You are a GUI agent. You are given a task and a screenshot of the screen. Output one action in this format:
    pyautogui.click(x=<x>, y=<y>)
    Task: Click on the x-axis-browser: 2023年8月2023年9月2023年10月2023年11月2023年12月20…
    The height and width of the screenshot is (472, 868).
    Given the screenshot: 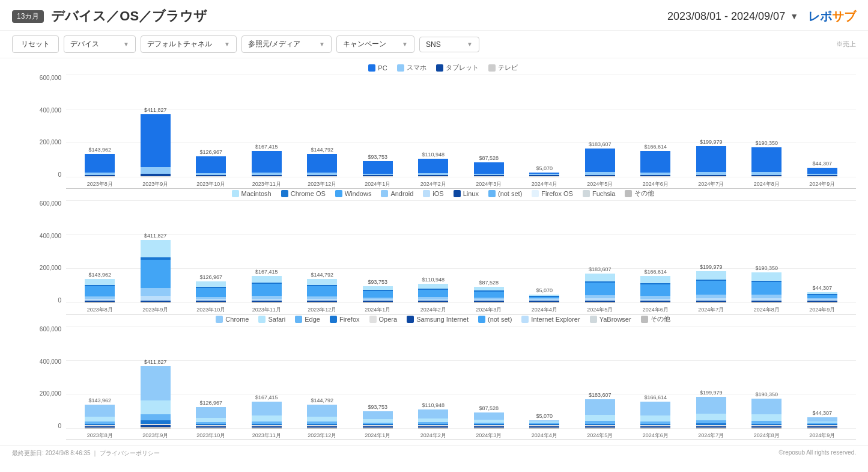 What is the action you would take?
    pyautogui.click(x=461, y=435)
    